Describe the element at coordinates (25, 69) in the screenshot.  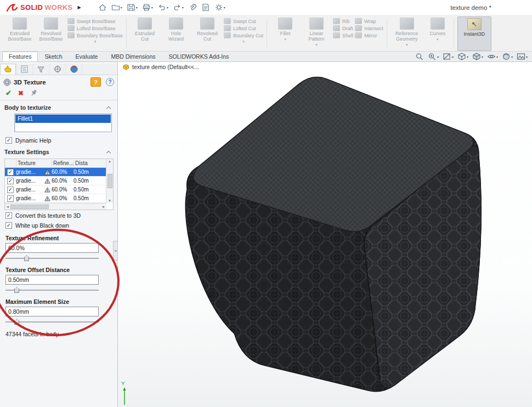
I see `tab-configuration-manager` at that location.